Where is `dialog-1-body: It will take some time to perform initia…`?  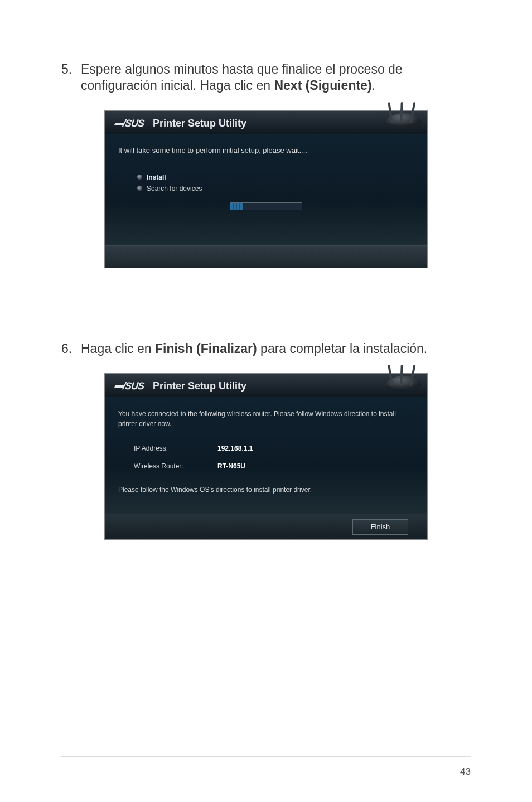
dialog-1-body: It will take some time to perform initia… is located at coordinates (266, 190).